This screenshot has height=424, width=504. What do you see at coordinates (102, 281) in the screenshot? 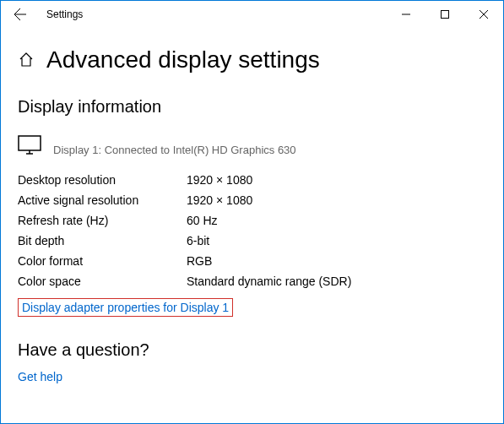
I see `prop-label: Color space` at bounding box center [102, 281].